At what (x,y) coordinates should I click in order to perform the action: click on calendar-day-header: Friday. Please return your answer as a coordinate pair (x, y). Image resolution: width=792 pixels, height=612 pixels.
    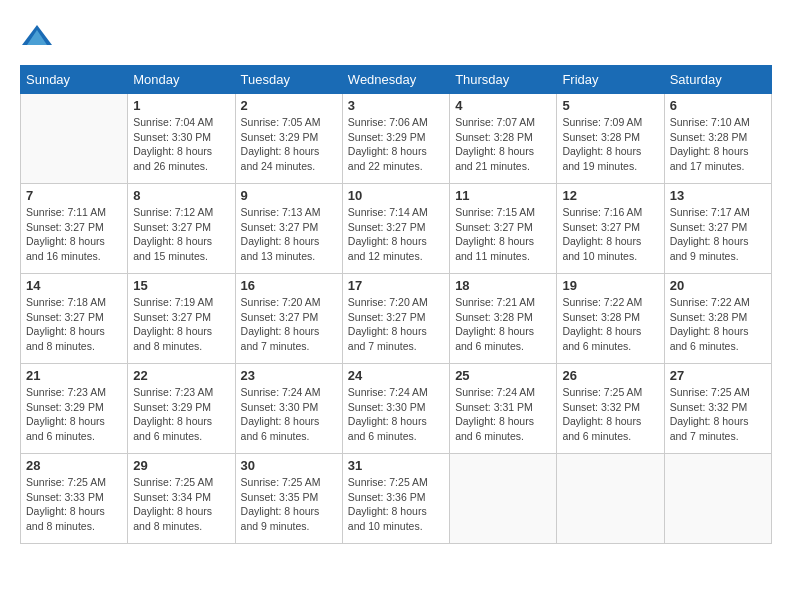
    Looking at the image, I should click on (610, 80).